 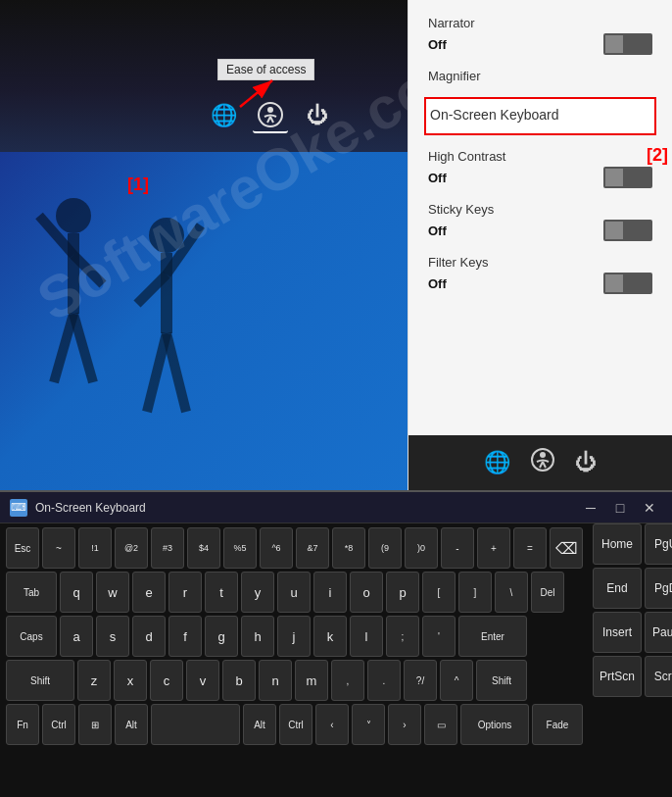 I want to click on key-equals: =, so click(x=530, y=548).